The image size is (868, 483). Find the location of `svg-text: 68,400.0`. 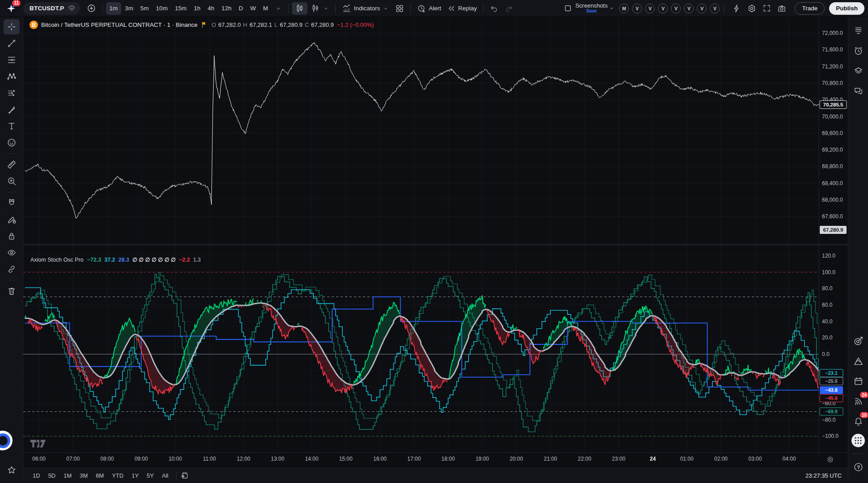

svg-text: 68,400.0 is located at coordinates (832, 183).